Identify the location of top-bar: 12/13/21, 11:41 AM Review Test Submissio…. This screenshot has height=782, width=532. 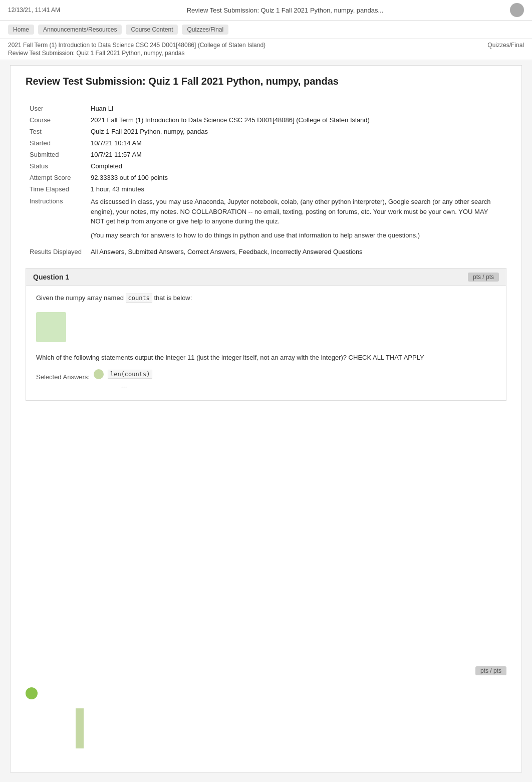
(266, 10).